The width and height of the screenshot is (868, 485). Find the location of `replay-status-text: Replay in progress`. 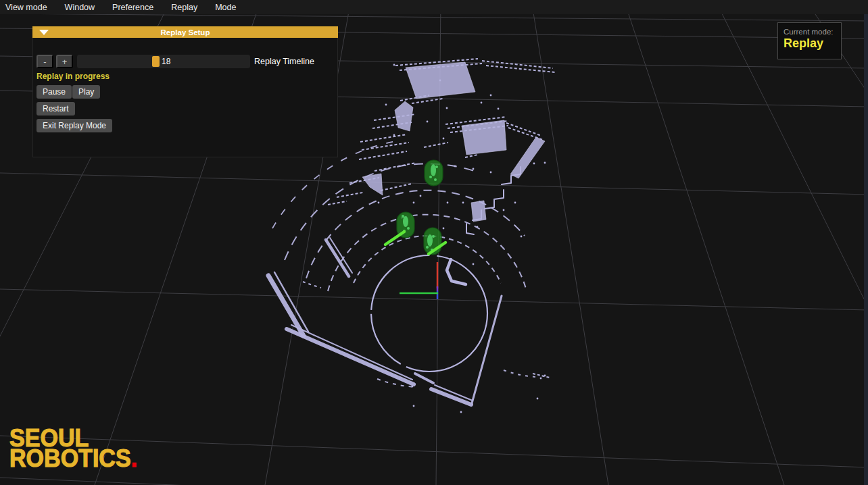

replay-status-text: Replay in progress is located at coordinates (73, 76).